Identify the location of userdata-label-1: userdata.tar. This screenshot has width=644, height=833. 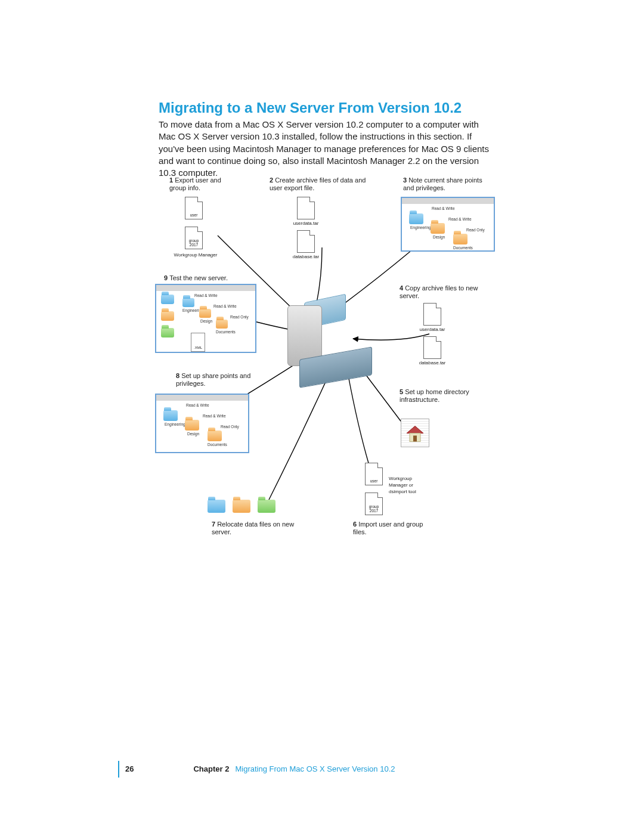
(306, 224).